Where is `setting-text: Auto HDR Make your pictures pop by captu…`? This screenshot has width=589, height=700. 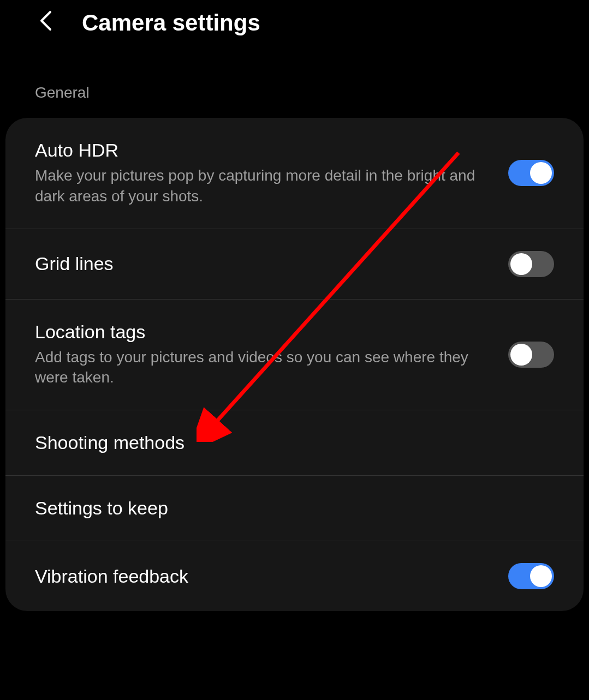 setting-text: Auto HDR Make your pictures pop by captu… is located at coordinates (272, 173).